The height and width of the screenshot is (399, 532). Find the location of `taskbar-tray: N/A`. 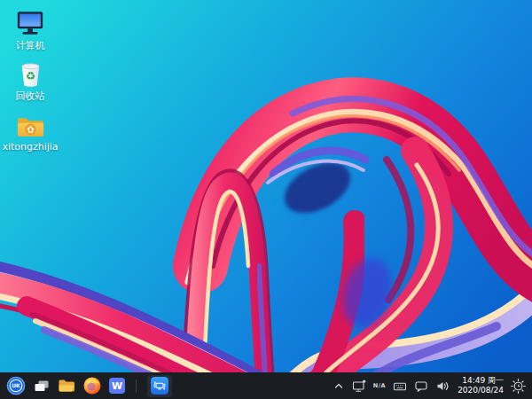

taskbar-tray: N/A is located at coordinates (429, 386).